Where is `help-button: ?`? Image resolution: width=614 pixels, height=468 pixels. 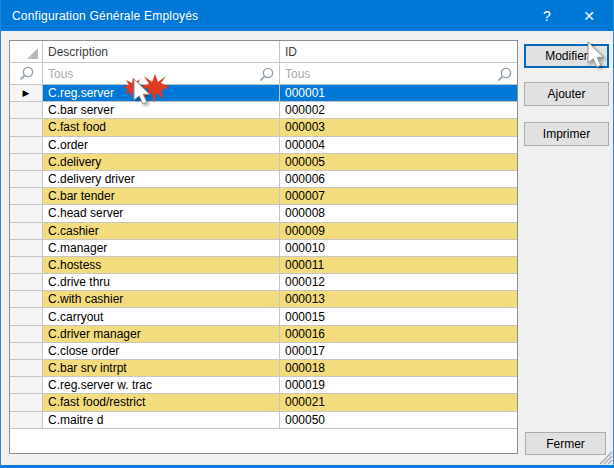 help-button: ? is located at coordinates (547, 16).